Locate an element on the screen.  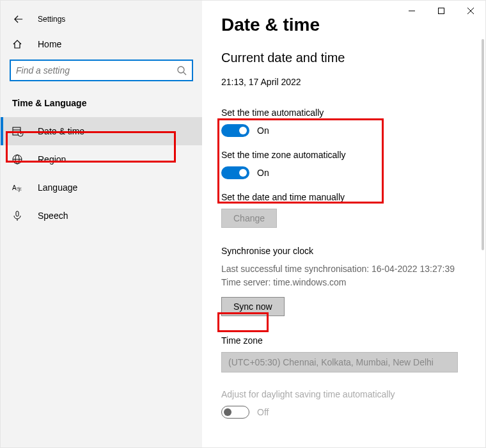
nav-home-label: Home is located at coordinates (50, 44).